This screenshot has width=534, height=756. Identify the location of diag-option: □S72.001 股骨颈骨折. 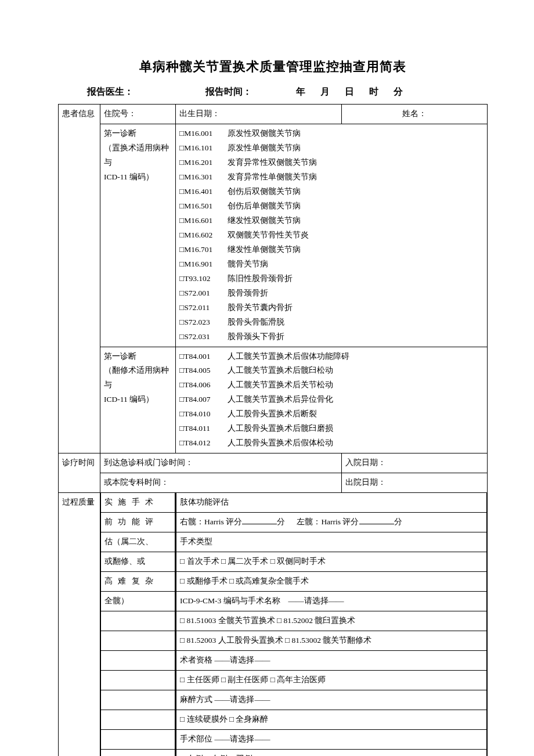
(331, 294).